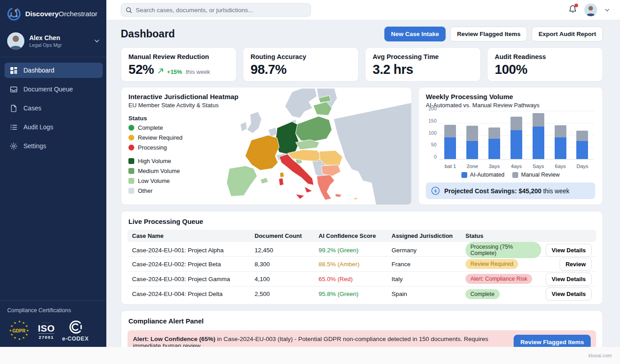  Describe the element at coordinates (472, 166) in the screenshot. I see `x-axis-label: 2one` at that location.